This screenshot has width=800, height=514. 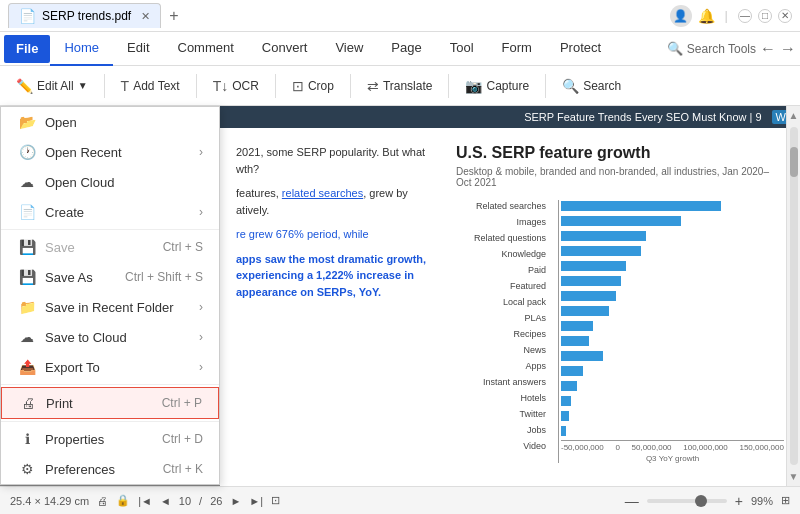 What do you see at coordinates (27, 49) in the screenshot?
I see `file-menu-button: File` at bounding box center [27, 49].